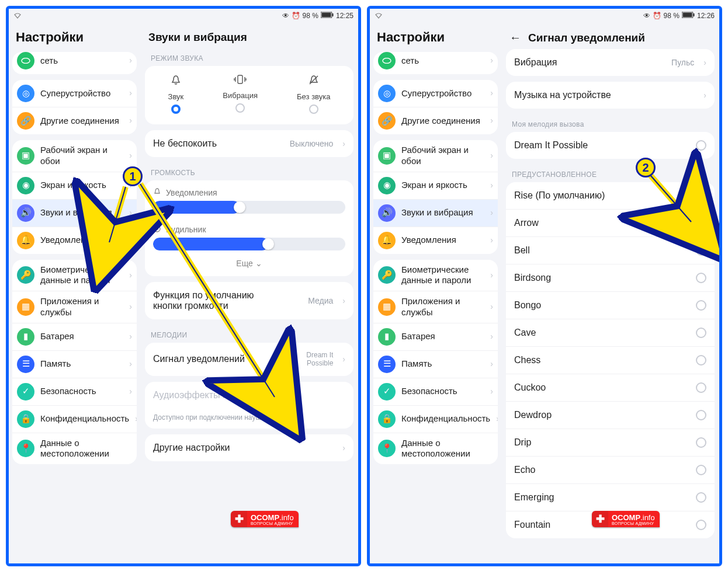  What do you see at coordinates (249, 301) in the screenshot?
I see `volume-button-default-row: Функция по умолчанию кнопки громкости Ме…` at bounding box center [249, 301].